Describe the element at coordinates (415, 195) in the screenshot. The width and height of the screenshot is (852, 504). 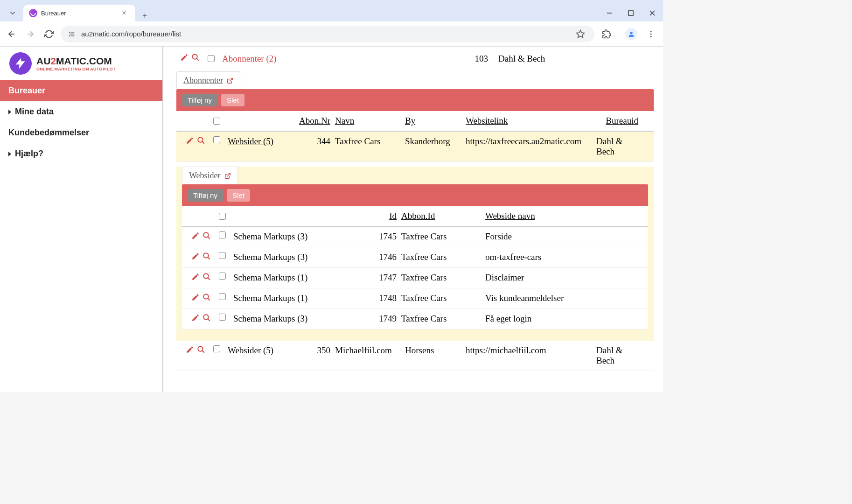
I see `web-toolbar: Tilføj ny Slet` at that location.